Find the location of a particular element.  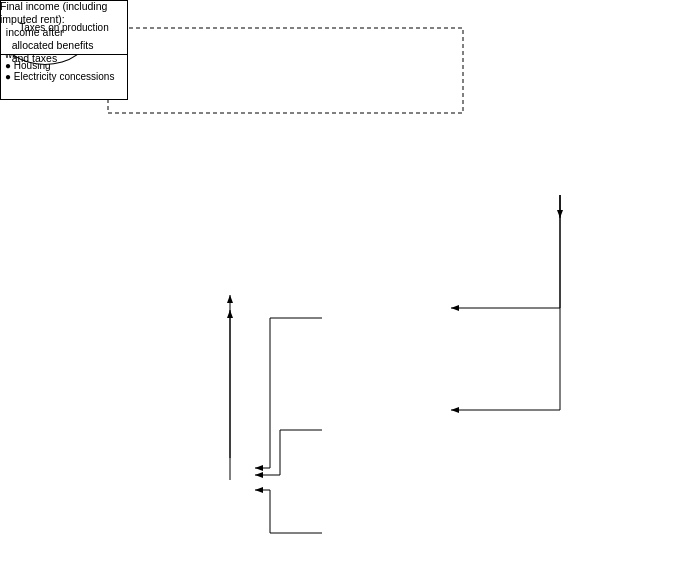

social-transfers-electricity: ● Electricity concessions is located at coordinates (64, 76).